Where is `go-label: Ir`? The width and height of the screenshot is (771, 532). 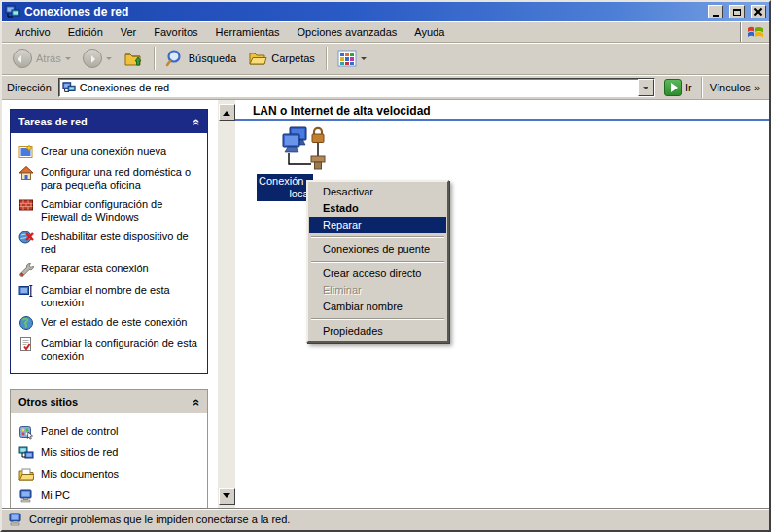
go-label: Ir is located at coordinates (688, 88).